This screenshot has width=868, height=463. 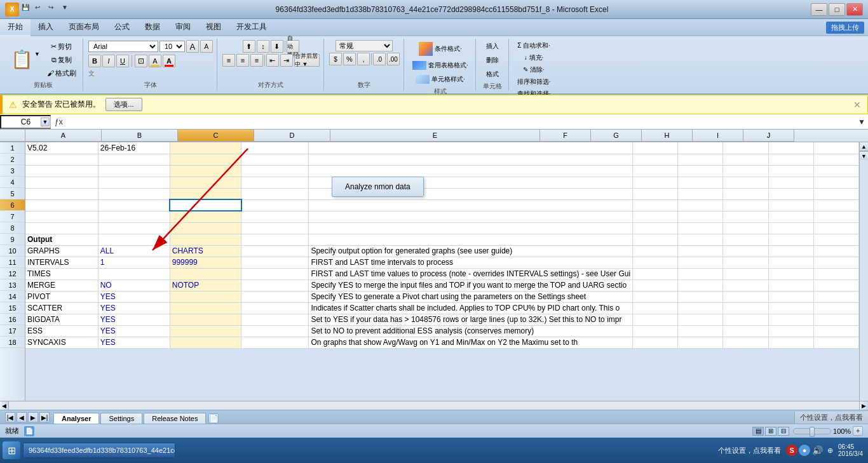 I want to click on cell-c1, so click(x=205, y=148).